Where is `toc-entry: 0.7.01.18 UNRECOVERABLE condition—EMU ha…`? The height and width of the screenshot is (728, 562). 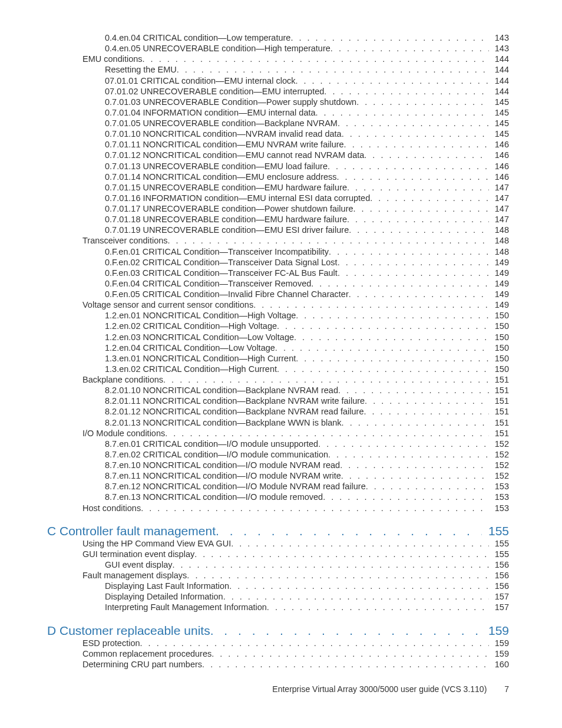 toc-entry: 0.7.01.18 UNRECOVERABLE condition—EMU ha… is located at coordinates (278, 219).